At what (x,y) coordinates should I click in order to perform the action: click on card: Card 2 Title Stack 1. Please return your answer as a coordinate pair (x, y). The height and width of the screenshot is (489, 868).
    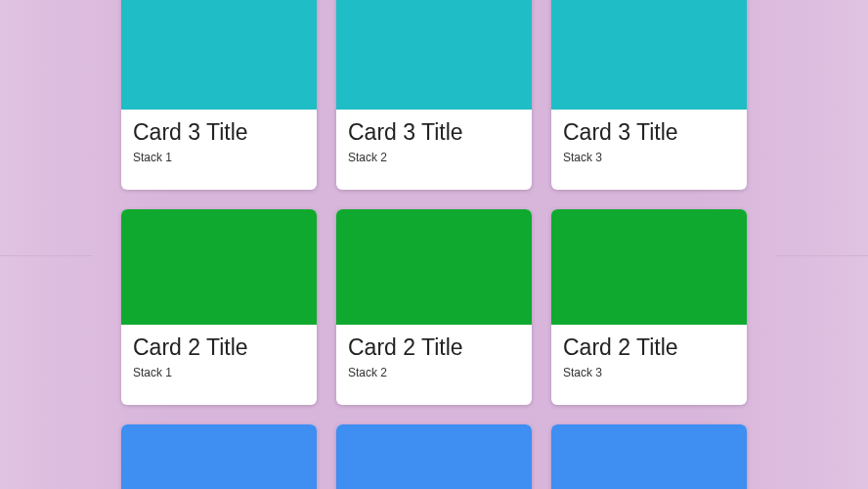
    Looking at the image, I should click on (219, 307).